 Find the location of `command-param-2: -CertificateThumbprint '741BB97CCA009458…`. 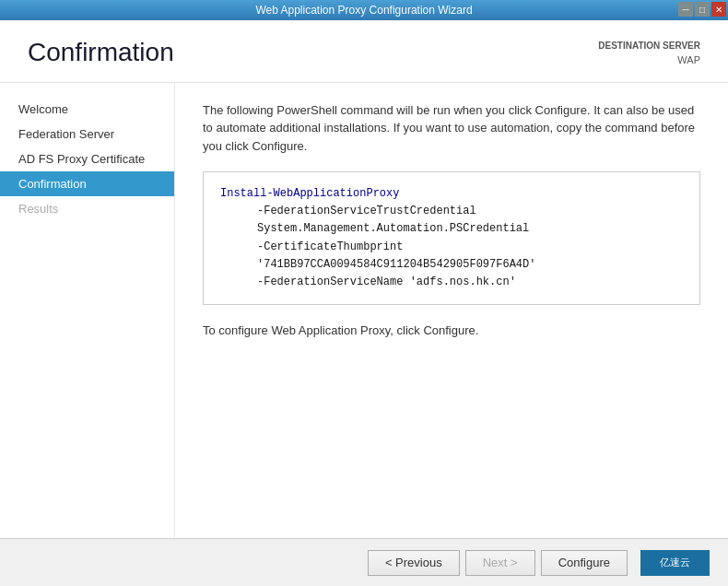

command-param-2: -CertificateThumbprint '741BB97CCA009458… is located at coordinates (452, 256).